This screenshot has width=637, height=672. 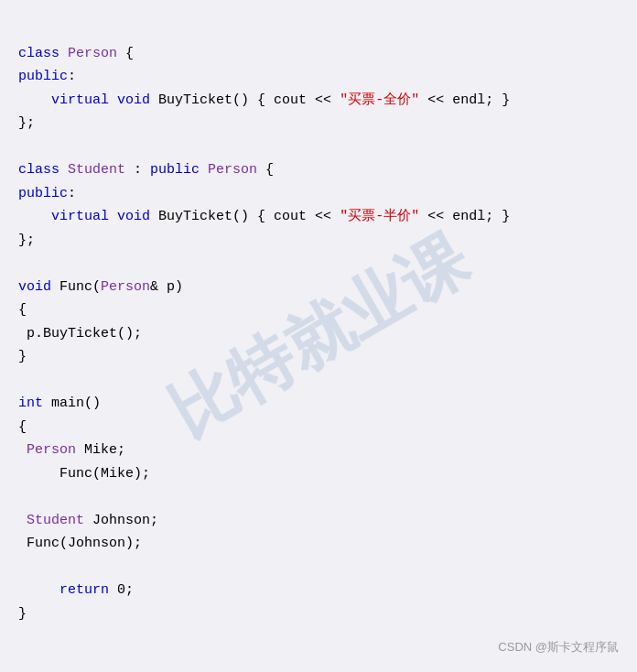 I want to click on line-19: Func(Mike);, so click(x=84, y=474).